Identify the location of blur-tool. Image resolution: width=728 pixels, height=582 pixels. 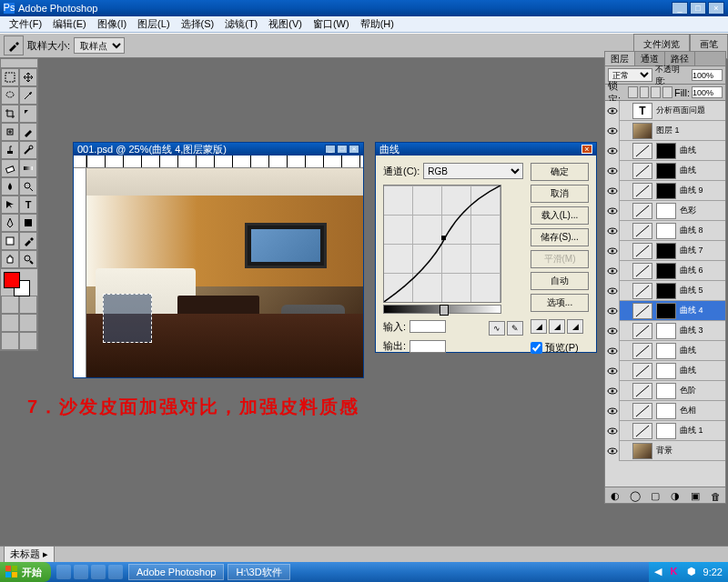
(10, 186).